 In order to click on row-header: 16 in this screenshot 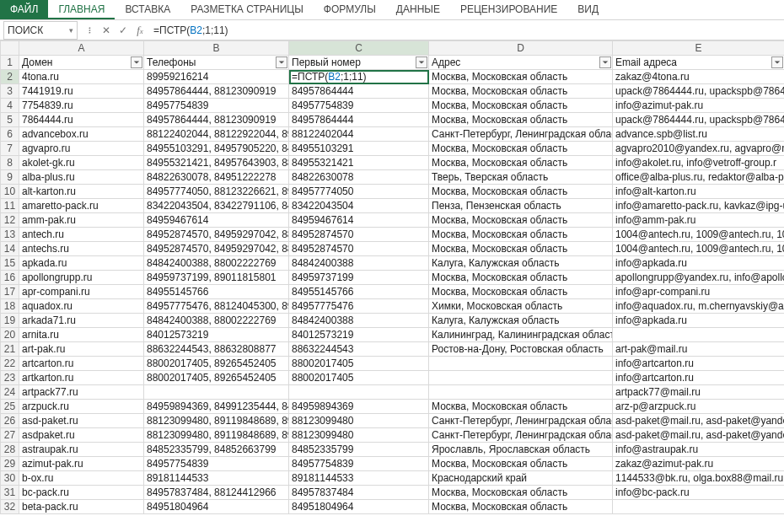, I will do `click(10, 278)`.